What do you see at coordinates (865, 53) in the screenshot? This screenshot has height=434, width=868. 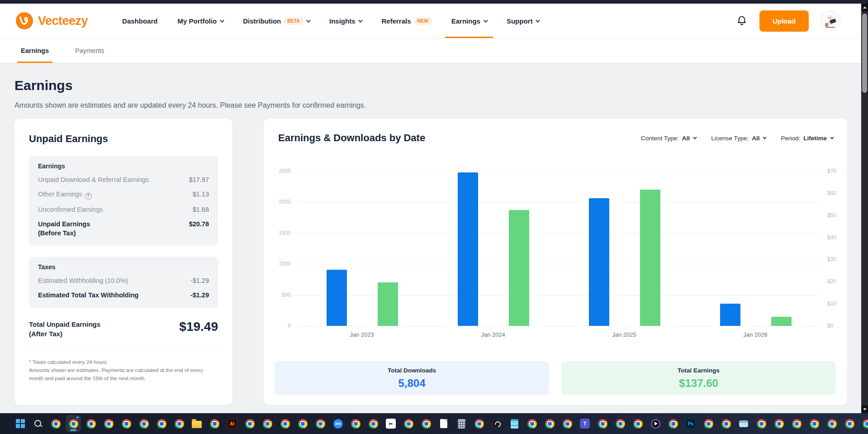 I see `scrollbar-thumb` at bounding box center [865, 53].